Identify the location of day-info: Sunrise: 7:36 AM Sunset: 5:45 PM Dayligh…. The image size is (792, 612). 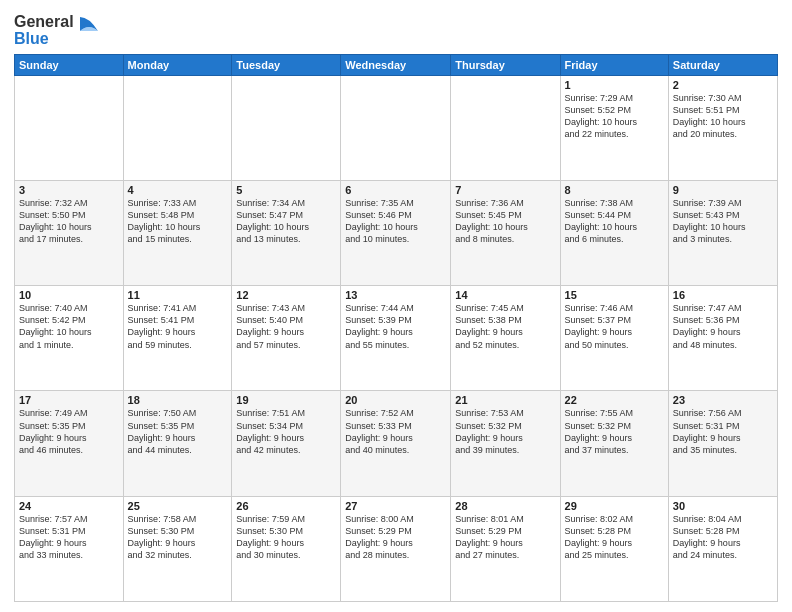
(505, 222).